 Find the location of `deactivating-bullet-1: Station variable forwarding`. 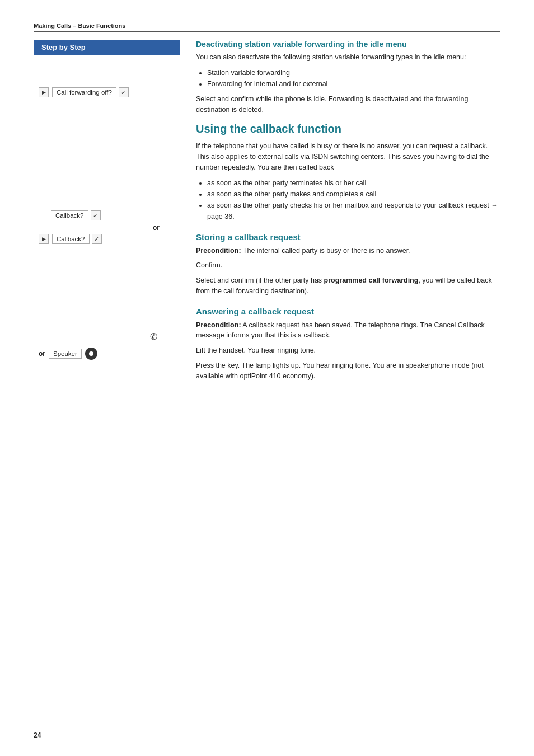

deactivating-bullet-1: Station variable forwarding is located at coordinates (354, 73).